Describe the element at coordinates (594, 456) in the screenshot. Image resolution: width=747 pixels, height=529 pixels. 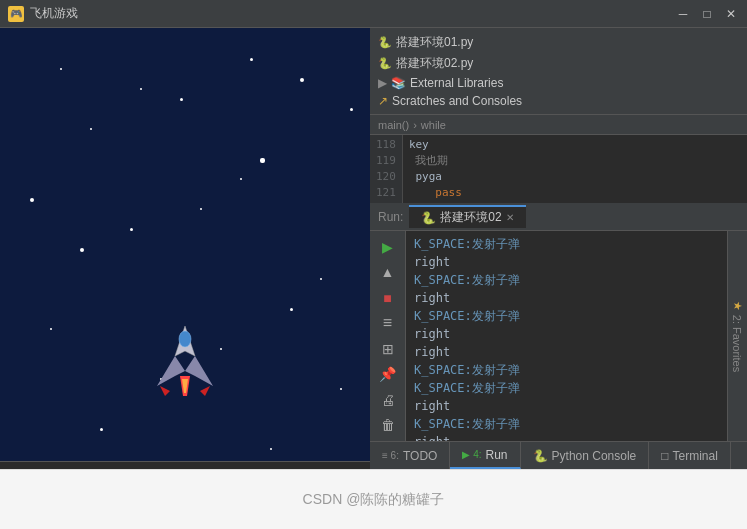
I see `python-console-label: Python Console` at that location.